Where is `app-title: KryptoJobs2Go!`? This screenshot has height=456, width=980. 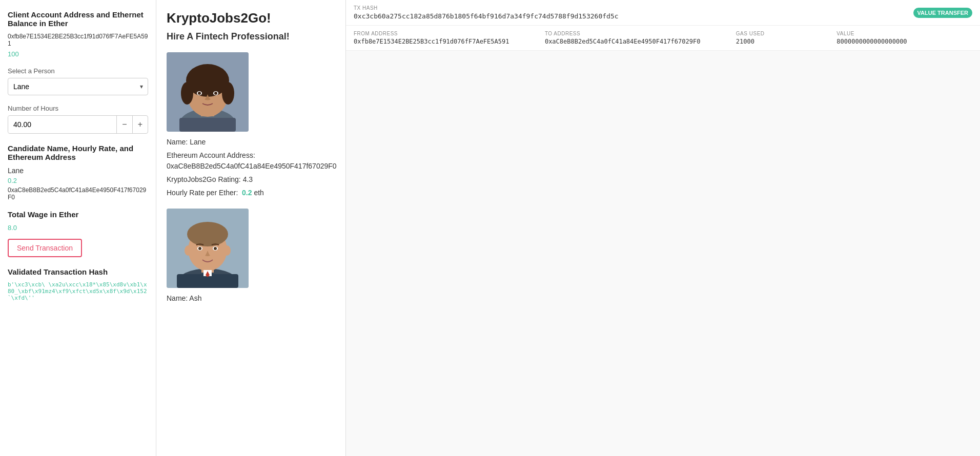
app-title: KryptoJobs2Go! is located at coordinates (251, 18).